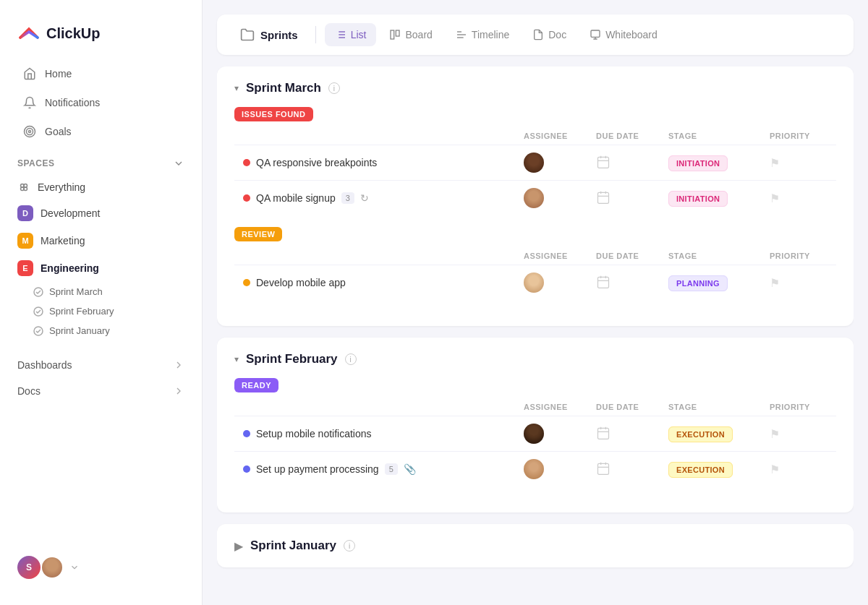 The image size is (868, 605). Describe the element at coordinates (101, 74) in the screenshot. I see `nav-home: Home` at that location.